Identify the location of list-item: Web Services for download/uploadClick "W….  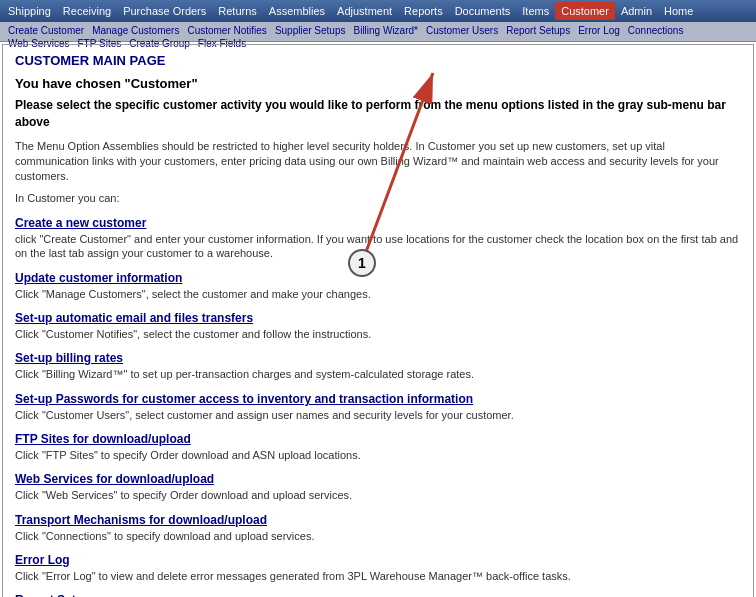
(378, 487).